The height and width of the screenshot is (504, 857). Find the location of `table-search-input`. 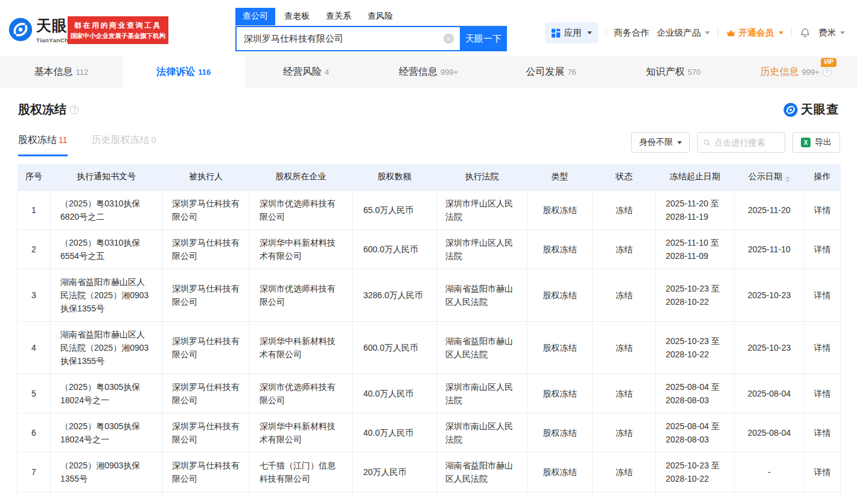

table-search-input is located at coordinates (747, 142).